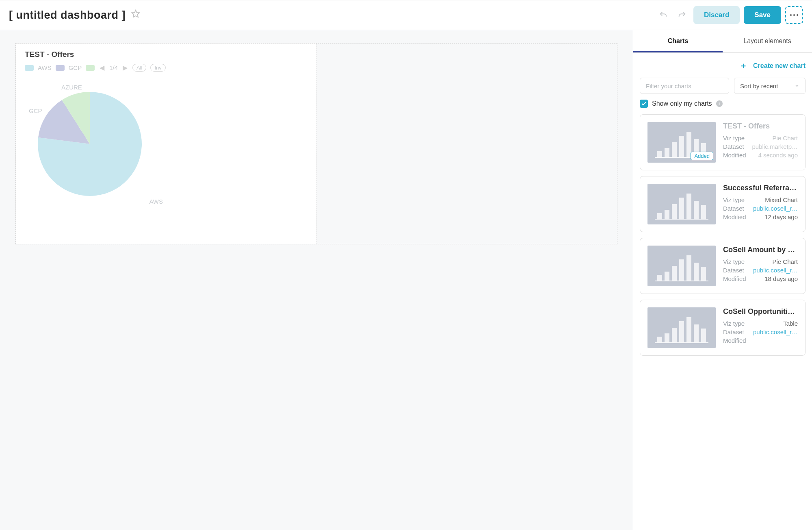  What do you see at coordinates (67, 15) in the screenshot?
I see `dashboard-title: [ untitled dashboard ]` at bounding box center [67, 15].